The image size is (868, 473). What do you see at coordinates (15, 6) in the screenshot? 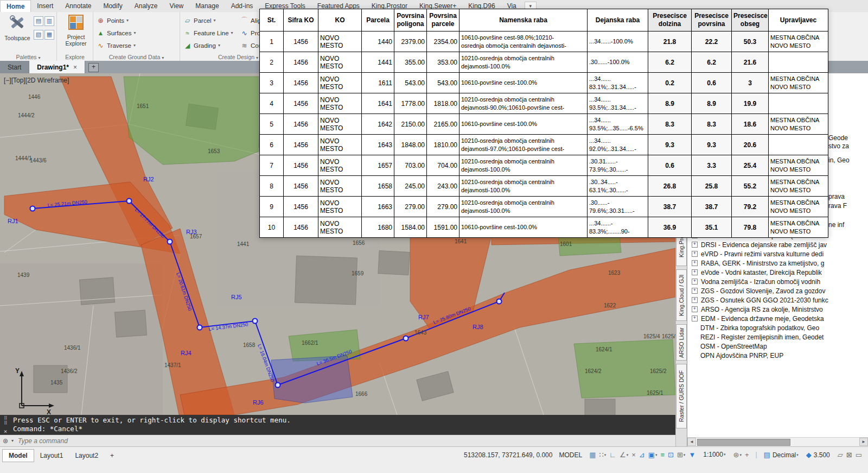
I see `ribbon-tab-home: Home` at bounding box center [15, 6].